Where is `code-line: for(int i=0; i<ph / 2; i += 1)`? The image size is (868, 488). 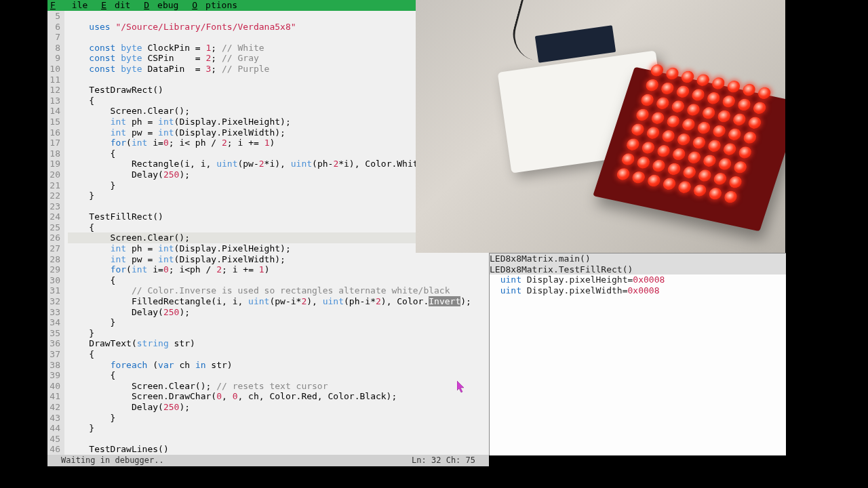
code-line: for(int i=0; i<ph / 2; i += 1) is located at coordinates (278, 270).